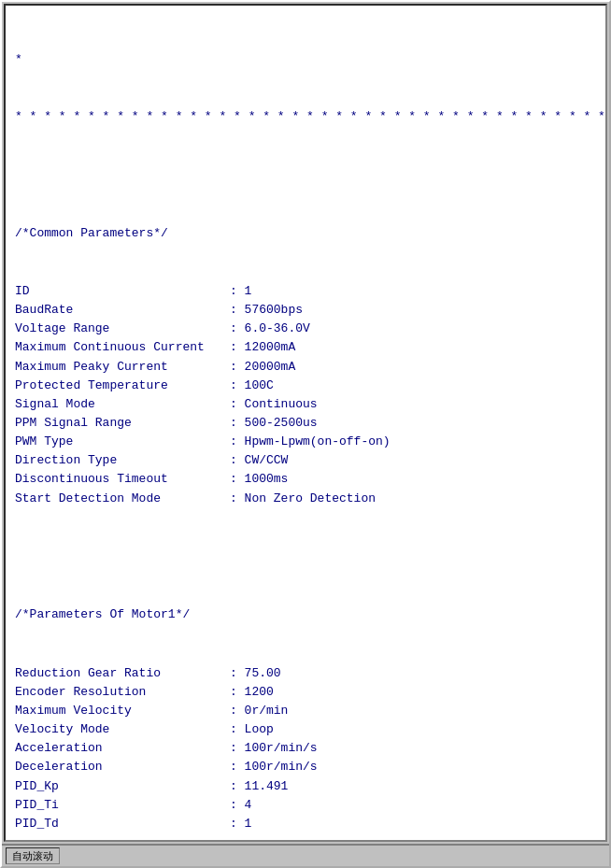  I want to click on param-row: Discontinuous Timeout: 1000ms, so click(306, 479).